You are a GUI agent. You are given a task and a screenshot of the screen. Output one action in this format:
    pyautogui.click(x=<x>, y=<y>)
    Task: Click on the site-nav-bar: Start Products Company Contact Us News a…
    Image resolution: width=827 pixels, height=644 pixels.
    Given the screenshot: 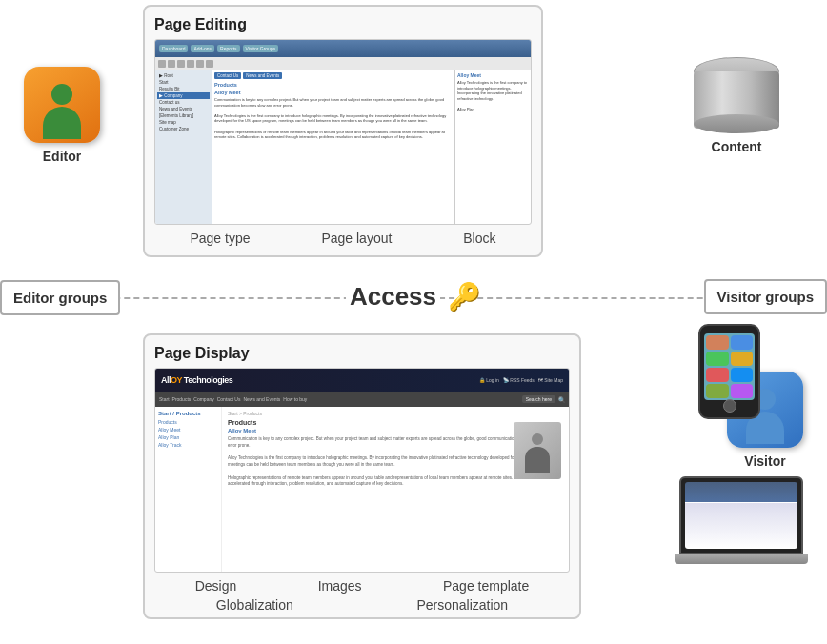 What is the action you would take?
    pyautogui.click(x=362, y=399)
    